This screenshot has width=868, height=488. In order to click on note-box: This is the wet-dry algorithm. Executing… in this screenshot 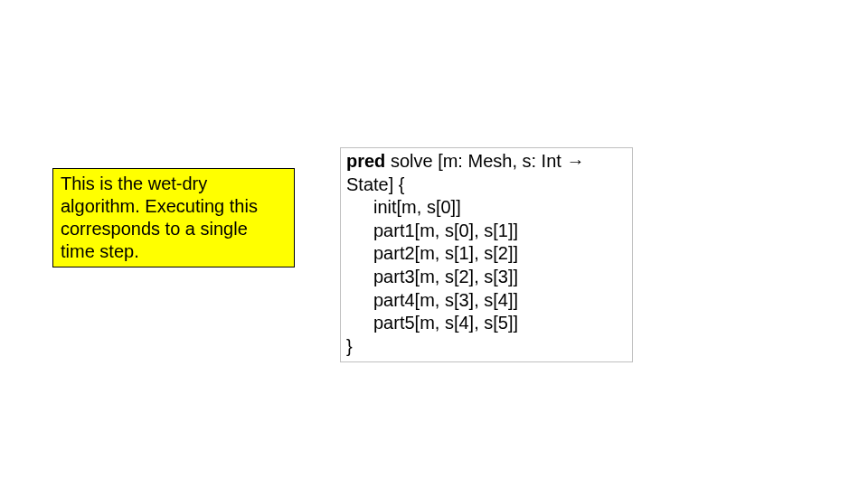, I will do `click(174, 218)`.